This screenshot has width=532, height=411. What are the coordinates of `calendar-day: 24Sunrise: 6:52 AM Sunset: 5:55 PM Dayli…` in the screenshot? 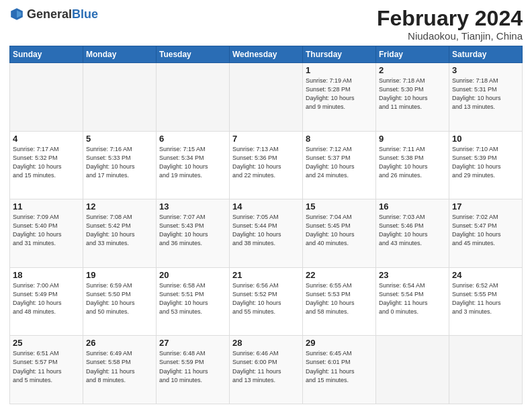 It's located at (486, 302).